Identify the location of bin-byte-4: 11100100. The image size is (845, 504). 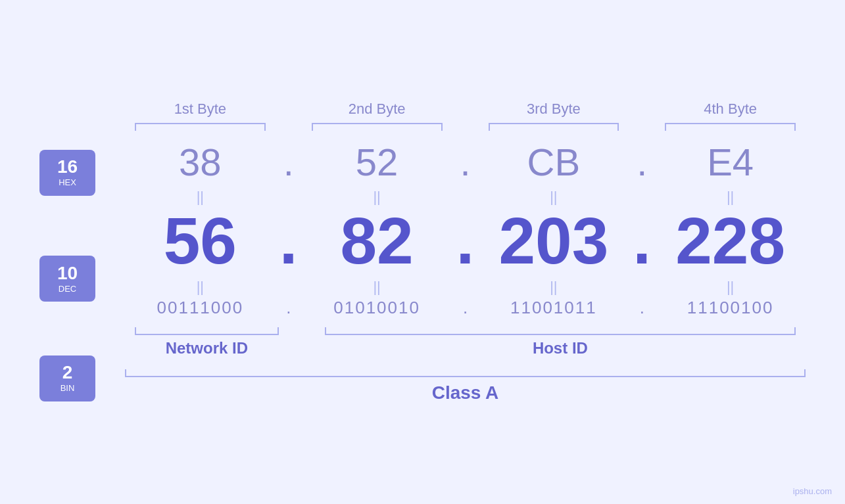
(730, 308).